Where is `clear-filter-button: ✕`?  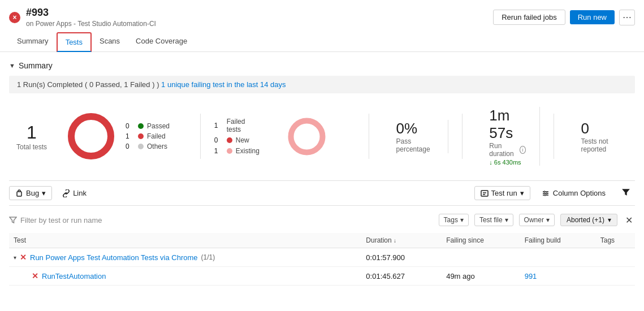 clear-filter-button: ✕ is located at coordinates (629, 221).